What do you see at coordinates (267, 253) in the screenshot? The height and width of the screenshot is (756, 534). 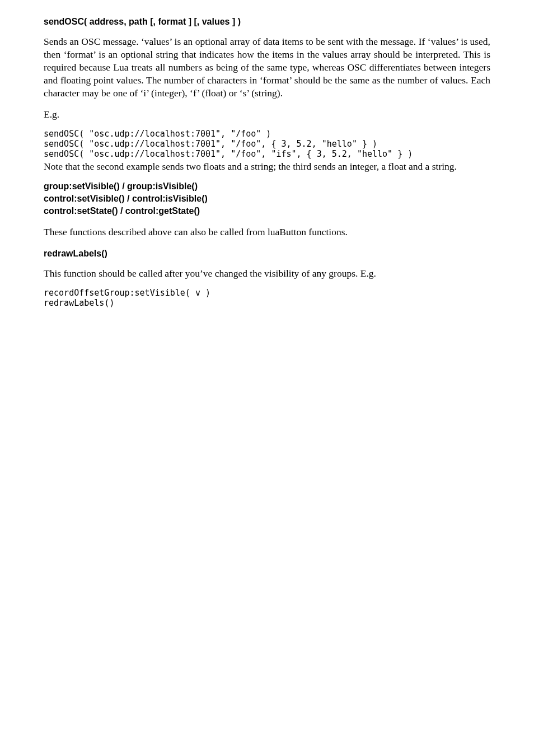 I see `heading-redrawlabels: redrawLabels()` at bounding box center [267, 253].